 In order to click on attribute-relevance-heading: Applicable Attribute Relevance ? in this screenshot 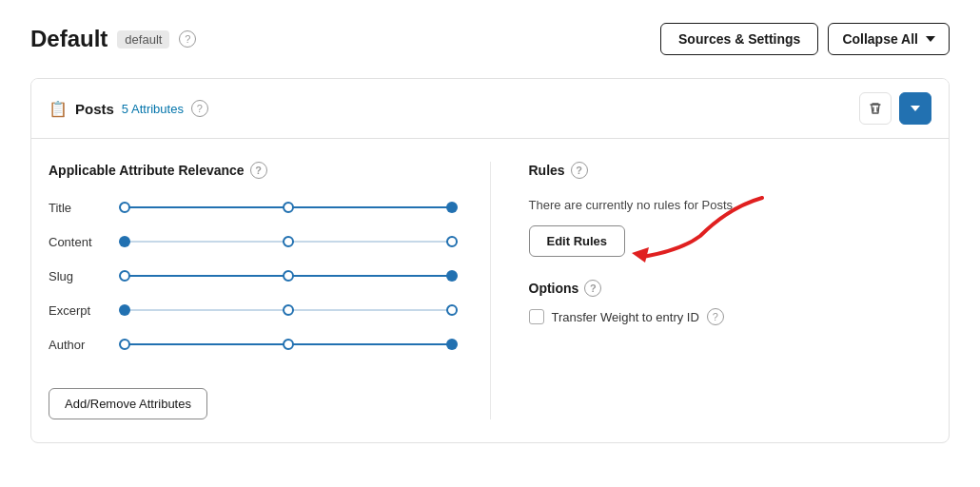, I will do `click(250, 170)`.